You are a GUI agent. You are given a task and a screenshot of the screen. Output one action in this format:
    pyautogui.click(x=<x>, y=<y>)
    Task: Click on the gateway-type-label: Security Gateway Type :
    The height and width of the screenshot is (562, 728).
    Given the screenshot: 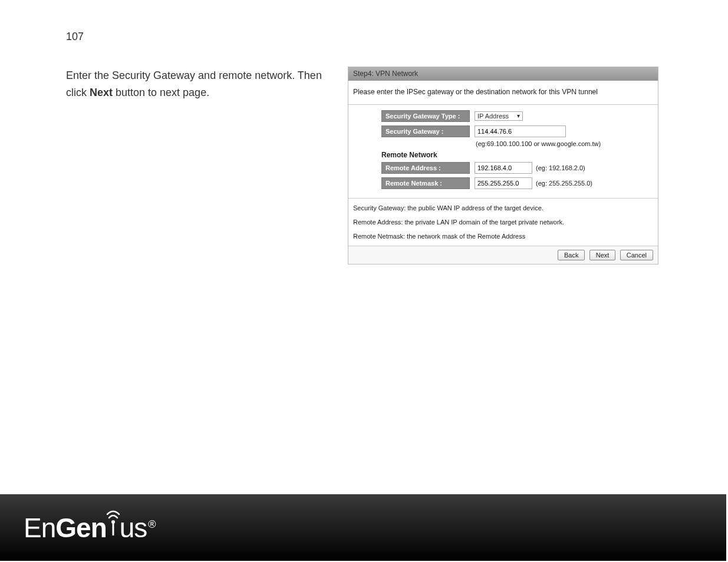 What is the action you would take?
    pyautogui.click(x=426, y=116)
    